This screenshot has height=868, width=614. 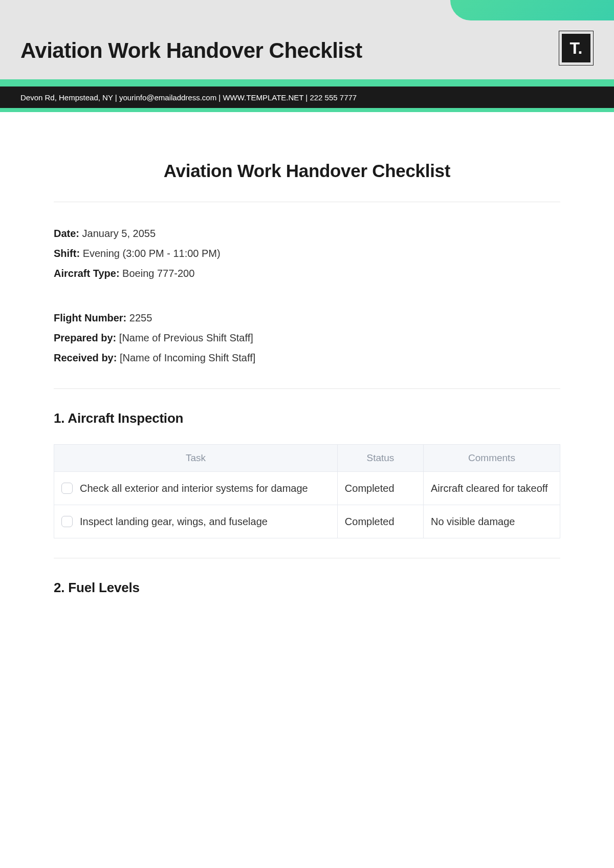 I want to click on task-text: Check all exterior and interior systems …, so click(x=194, y=488).